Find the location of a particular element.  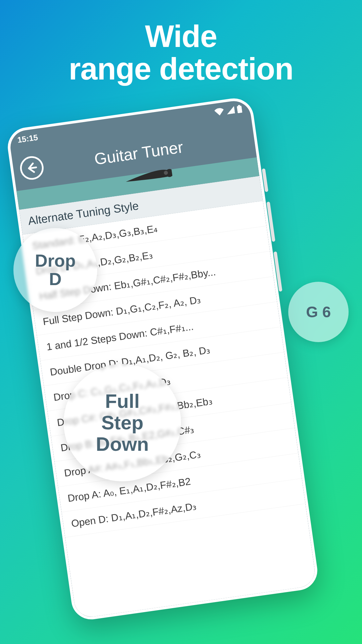

wifi-icon is located at coordinates (219, 112).